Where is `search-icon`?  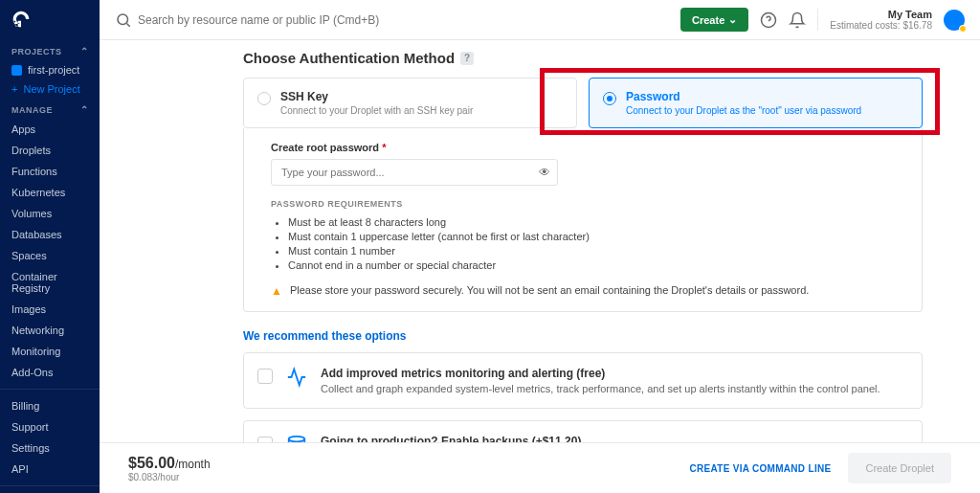
search-icon is located at coordinates (123, 20).